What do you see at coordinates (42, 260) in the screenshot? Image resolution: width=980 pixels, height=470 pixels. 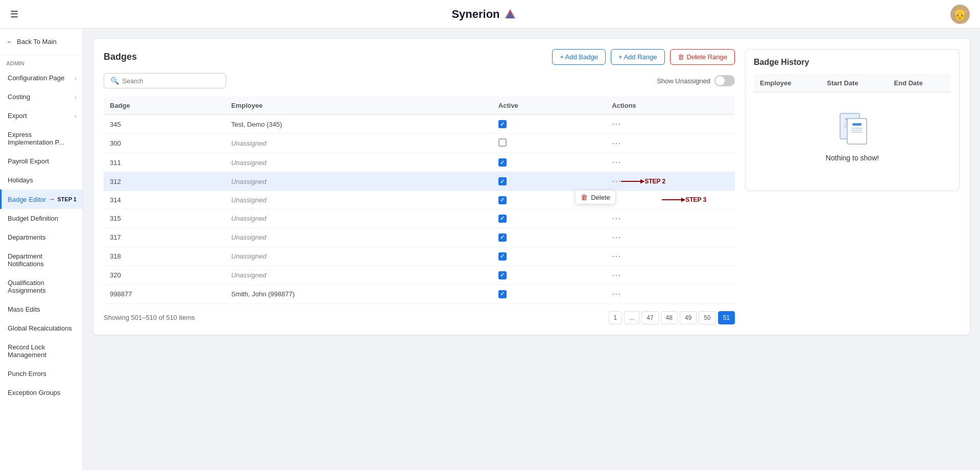 I see `sidebar-item-label: Department Notifications` at bounding box center [42, 260].